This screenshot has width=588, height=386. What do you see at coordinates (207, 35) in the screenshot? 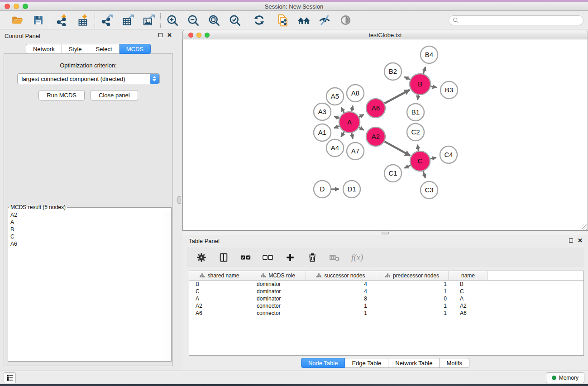
I see `network-zoom-button` at bounding box center [207, 35].